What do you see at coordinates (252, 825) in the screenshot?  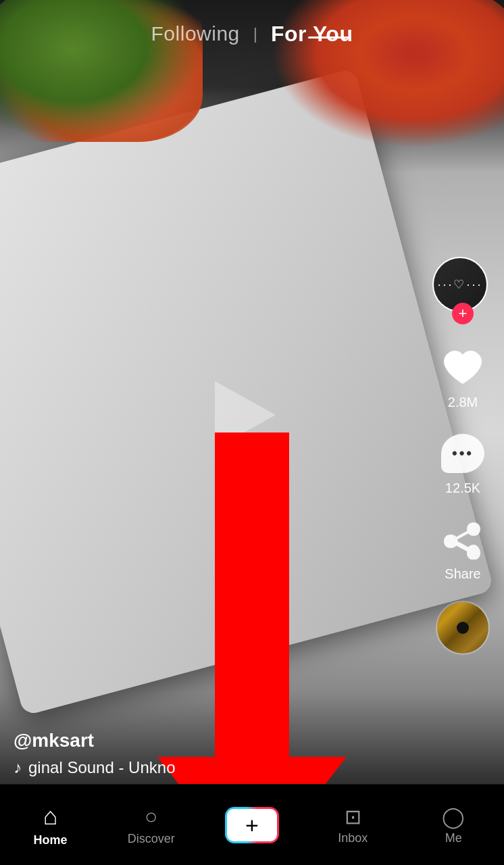 I see `nav-create: +` at bounding box center [252, 825].